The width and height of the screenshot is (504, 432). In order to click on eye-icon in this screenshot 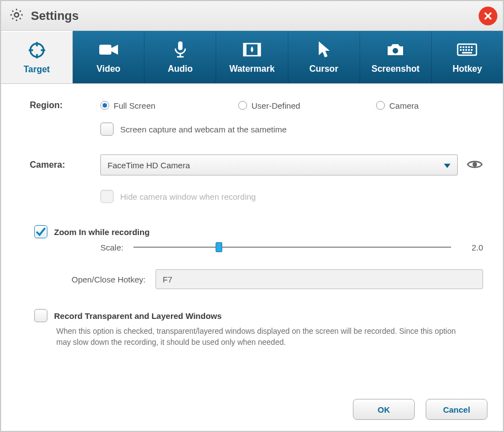, I will do `click(475, 164)`.